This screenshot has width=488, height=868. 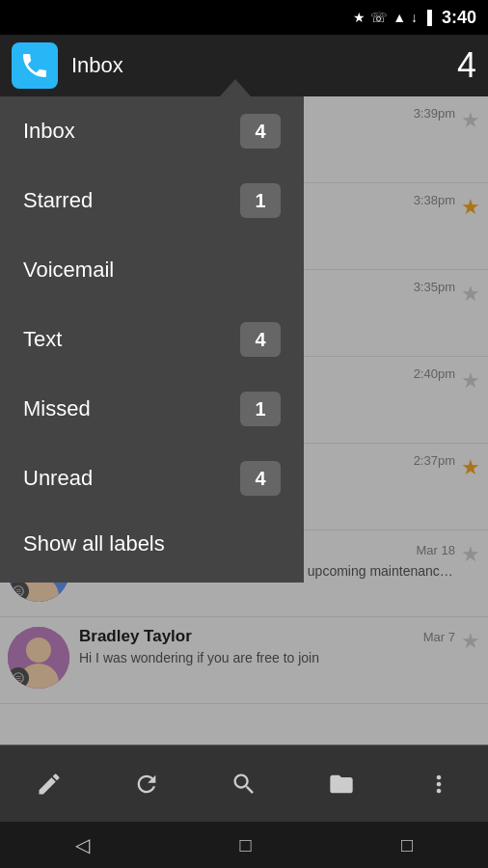 I want to click on dropdown-arrow, so click(x=235, y=88).